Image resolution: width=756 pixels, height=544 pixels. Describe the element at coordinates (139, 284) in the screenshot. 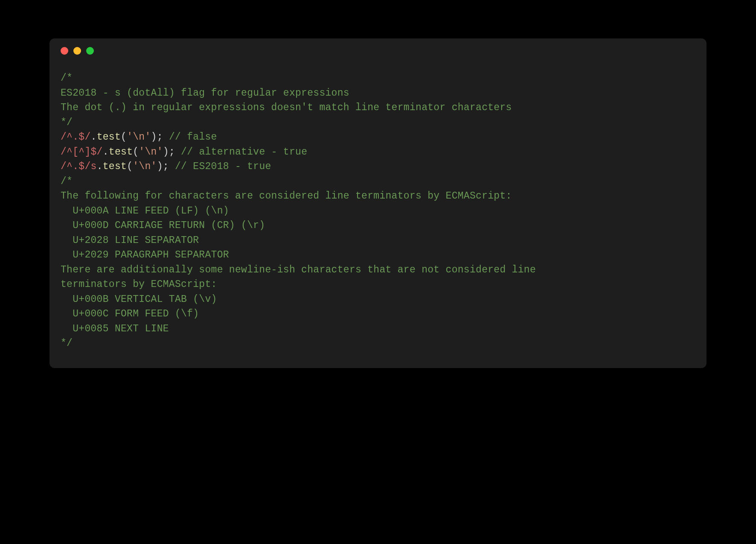

I see `comment-text: terminators by ECMAScript:` at that location.